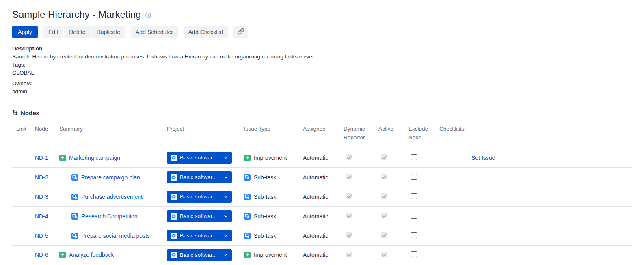 Image resolution: width=644 pixels, height=265 pixels. I want to click on node-key-link: ND-6, so click(41, 255).